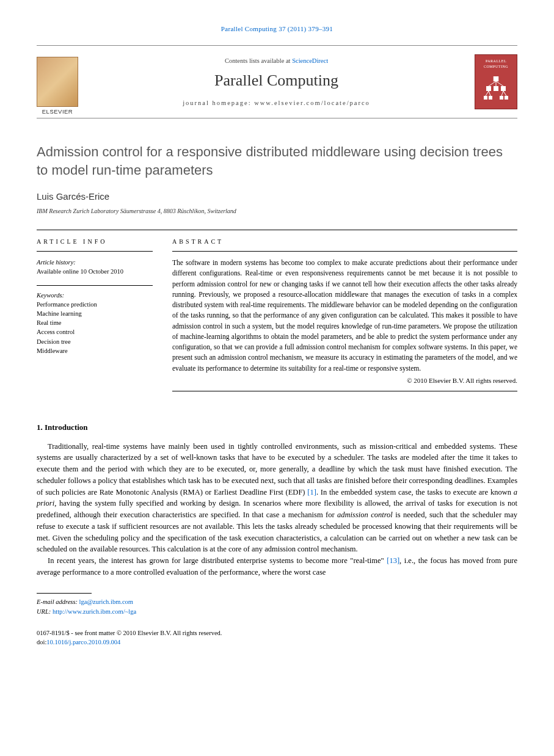 The width and height of the screenshot is (554, 756). I want to click on article-info-column: ARTICLE INFO Article history: Available …, so click(95, 311).